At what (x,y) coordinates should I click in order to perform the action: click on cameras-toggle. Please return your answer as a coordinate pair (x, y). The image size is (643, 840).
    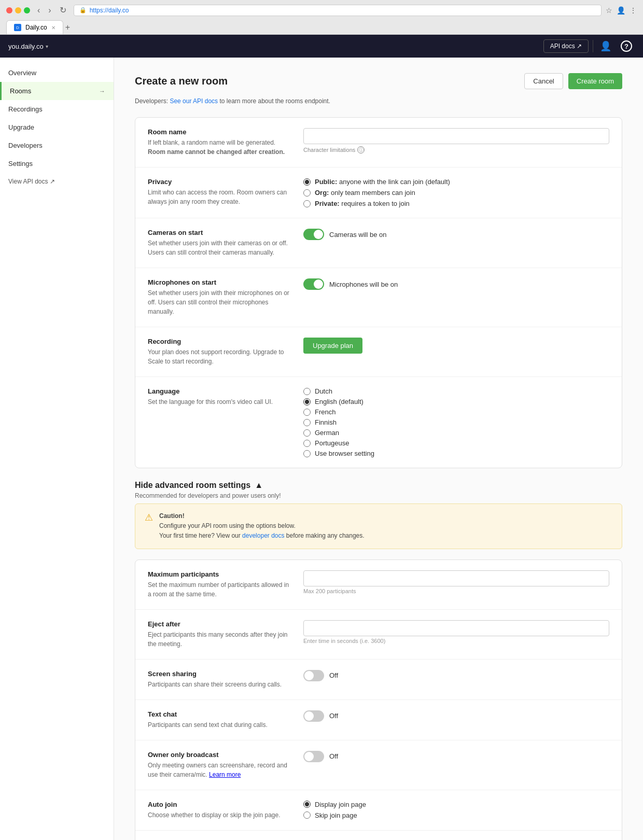
    Looking at the image, I should click on (314, 234).